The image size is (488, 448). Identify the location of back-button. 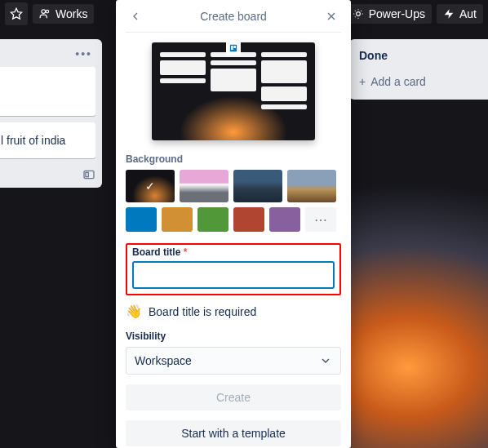
(135, 16).